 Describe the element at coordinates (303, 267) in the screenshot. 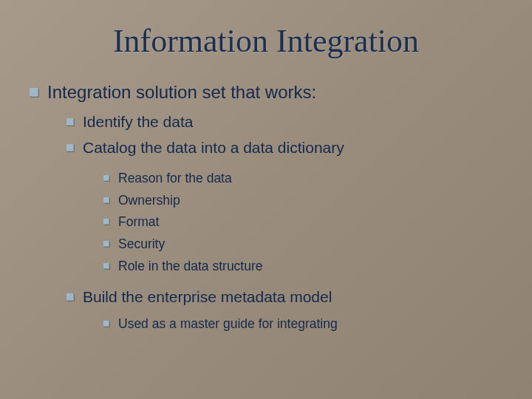

I see `list-item: Role in the data structure` at that location.